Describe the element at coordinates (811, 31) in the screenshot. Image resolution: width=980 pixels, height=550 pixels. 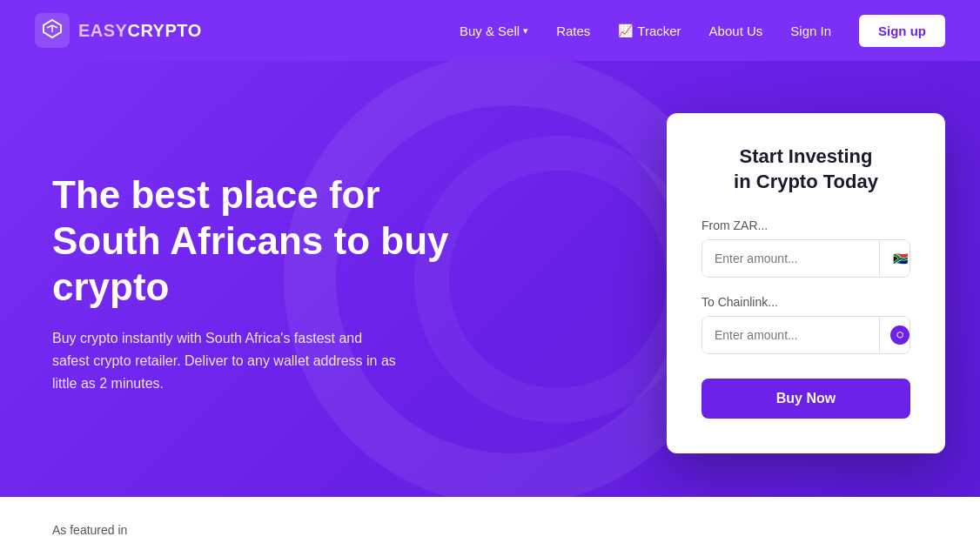
I see `signin-button: Sign In` at that location.